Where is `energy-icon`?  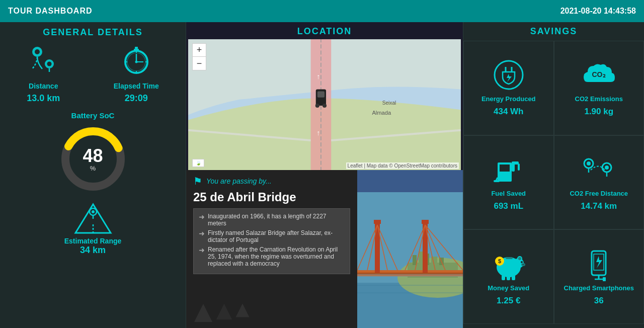
energy-icon is located at coordinates (509, 75).